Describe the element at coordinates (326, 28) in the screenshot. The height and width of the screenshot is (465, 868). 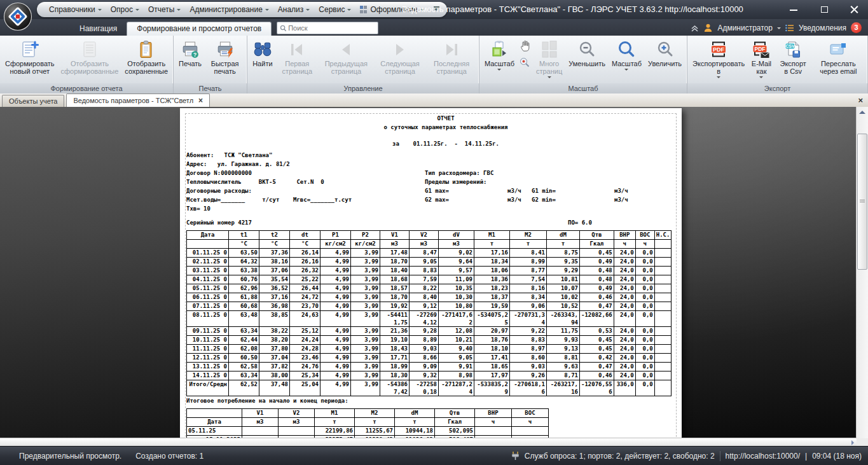
I see `search-input` at that location.